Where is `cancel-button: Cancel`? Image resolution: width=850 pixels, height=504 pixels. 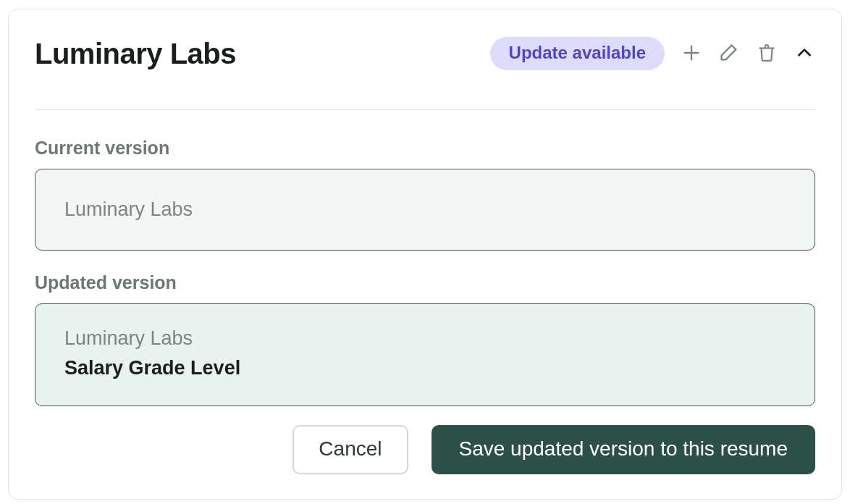
cancel-button: Cancel is located at coordinates (350, 450).